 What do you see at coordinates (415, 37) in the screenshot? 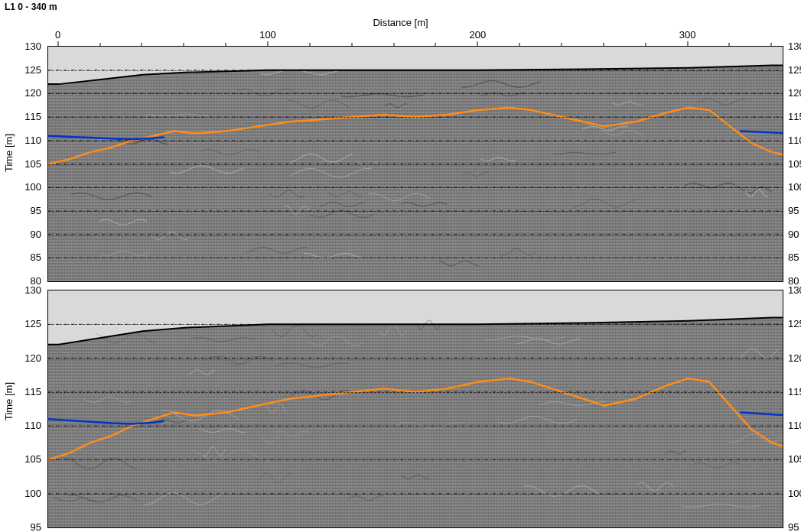
I see `x-axis-ticks: 0100200300` at bounding box center [415, 37].